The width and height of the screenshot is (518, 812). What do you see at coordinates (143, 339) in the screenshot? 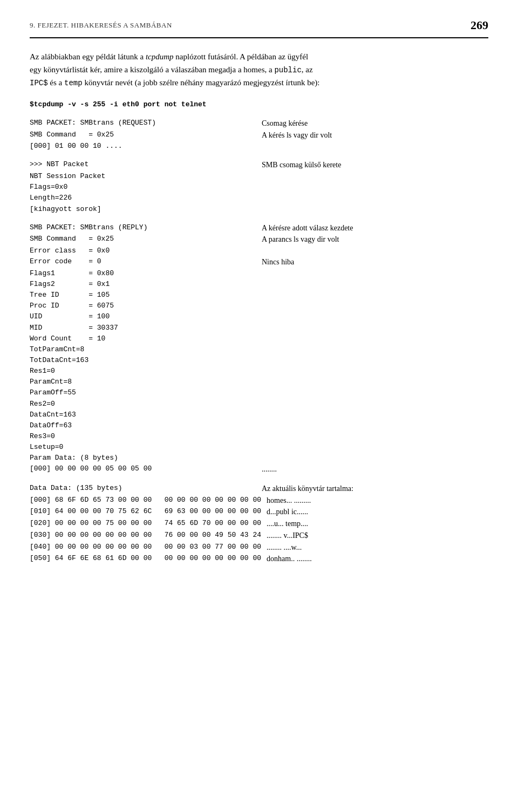
I see `code-left-text: Word Count = 10` at bounding box center [143, 339].